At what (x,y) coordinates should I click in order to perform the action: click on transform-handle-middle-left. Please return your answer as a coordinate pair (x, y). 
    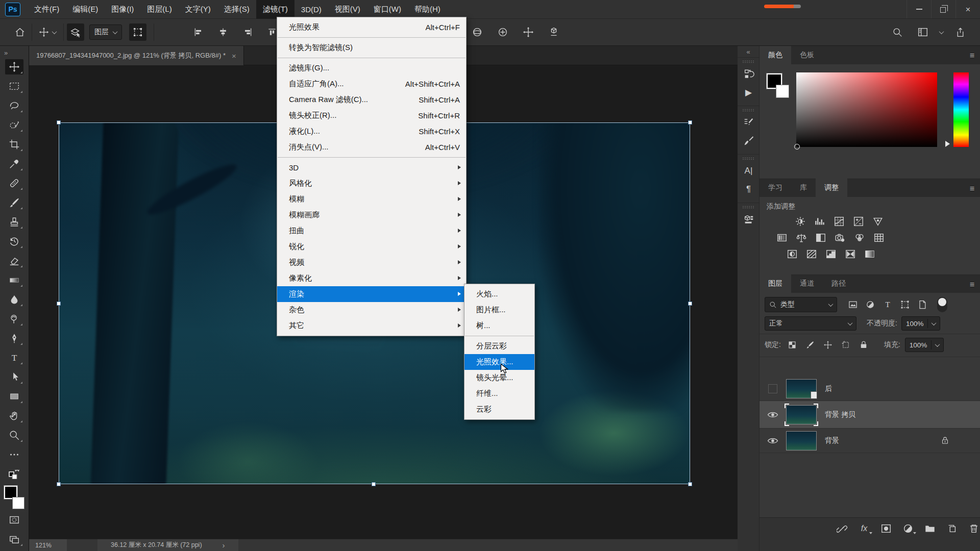
    Looking at the image, I should click on (59, 304).